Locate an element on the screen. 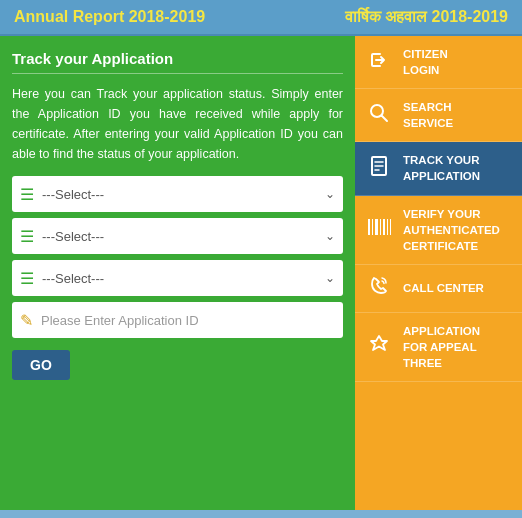 This screenshot has height=518, width=522. chevron-icon-3: ⌄ is located at coordinates (330, 278).